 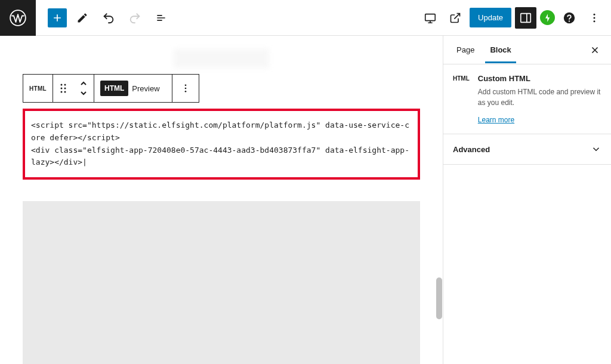 I want to click on learn-more-link: Learn more, so click(x=496, y=120).